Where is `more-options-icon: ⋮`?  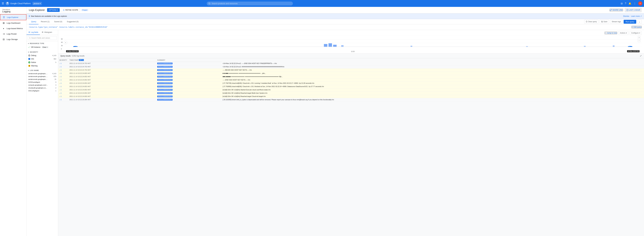
more-options-icon: ⋮ is located at coordinates (635, 3).